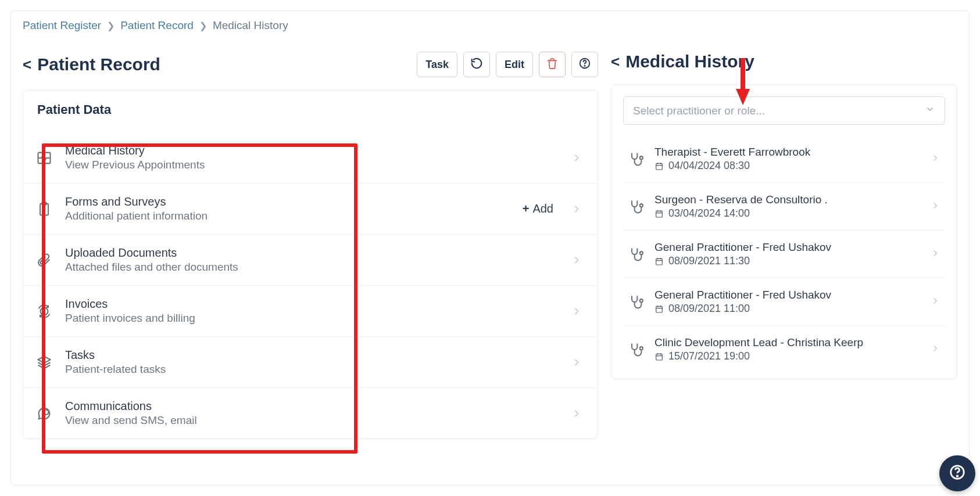 The height and width of the screenshot is (496, 980). What do you see at coordinates (312, 304) in the screenshot?
I see `item-title: Invoices` at bounding box center [312, 304].